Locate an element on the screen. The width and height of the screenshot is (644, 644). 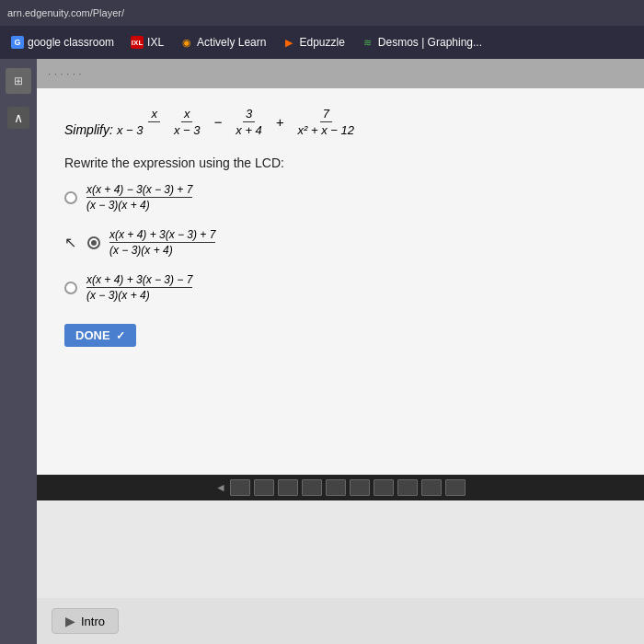
bookmark-google-classroom: G google classroom is located at coordinates (63, 42).